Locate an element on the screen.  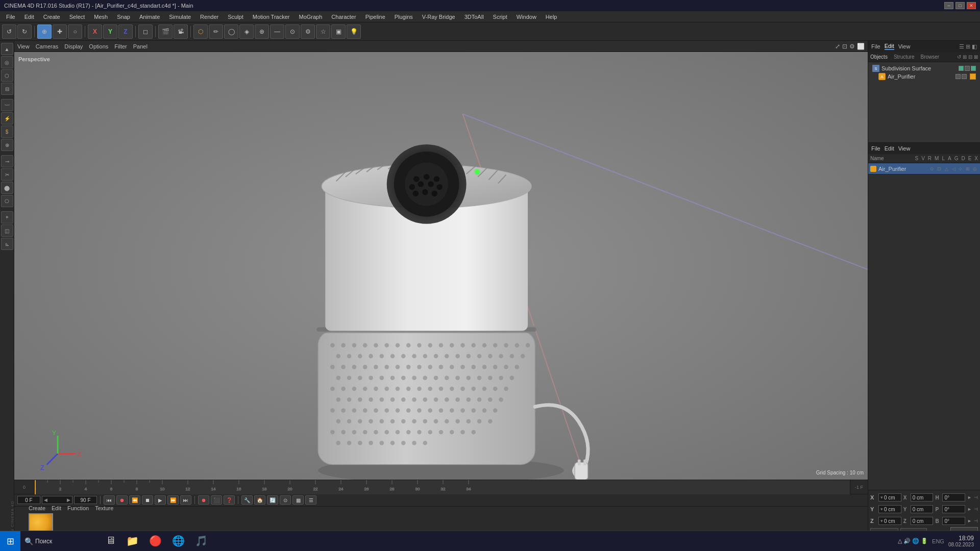
left-tool-10: ✂ is located at coordinates (7, 174).